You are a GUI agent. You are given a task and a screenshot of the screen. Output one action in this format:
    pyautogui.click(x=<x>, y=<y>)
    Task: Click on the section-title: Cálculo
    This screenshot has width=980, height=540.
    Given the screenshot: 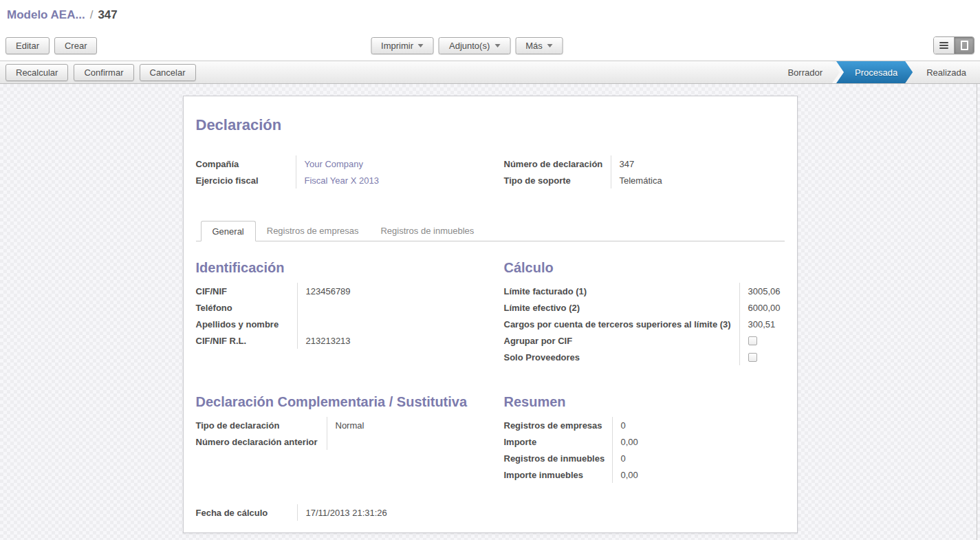 What is the action you would take?
    pyautogui.click(x=644, y=268)
    